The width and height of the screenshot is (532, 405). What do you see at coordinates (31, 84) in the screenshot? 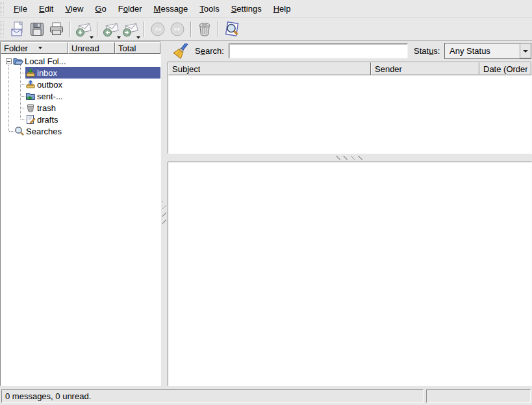
I see `outbox-icon` at bounding box center [31, 84].